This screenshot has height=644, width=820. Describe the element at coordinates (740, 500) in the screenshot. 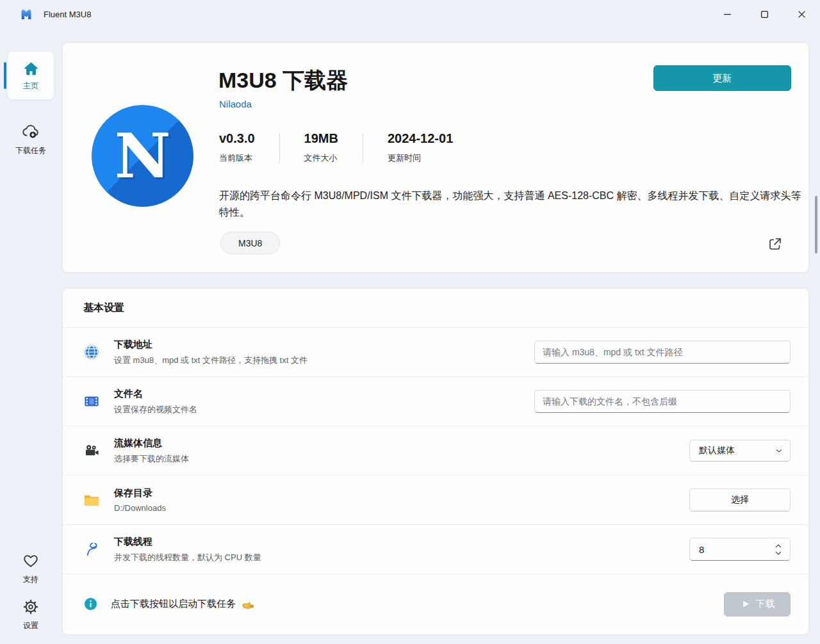

I see `choose-folder-button: 选择` at that location.